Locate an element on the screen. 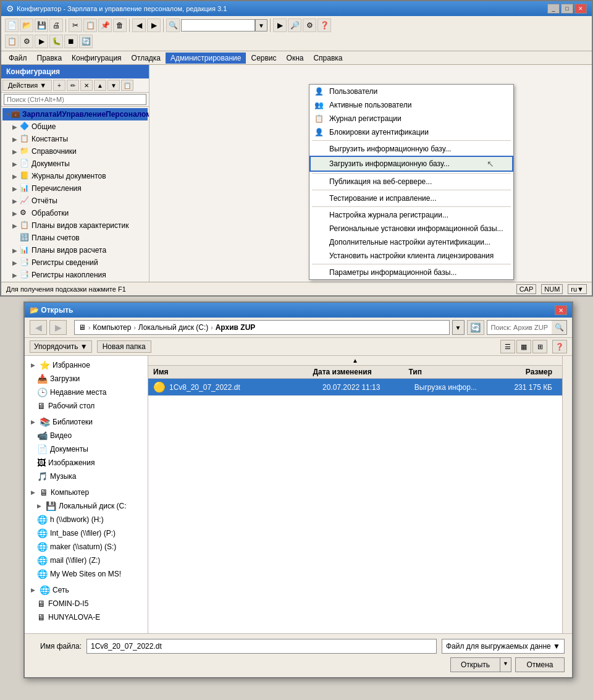  col-header-name: Имя is located at coordinates (233, 372).